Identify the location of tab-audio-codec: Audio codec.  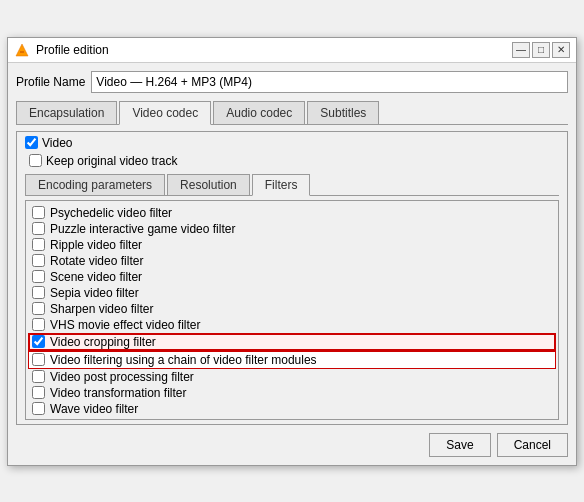
(259, 112).